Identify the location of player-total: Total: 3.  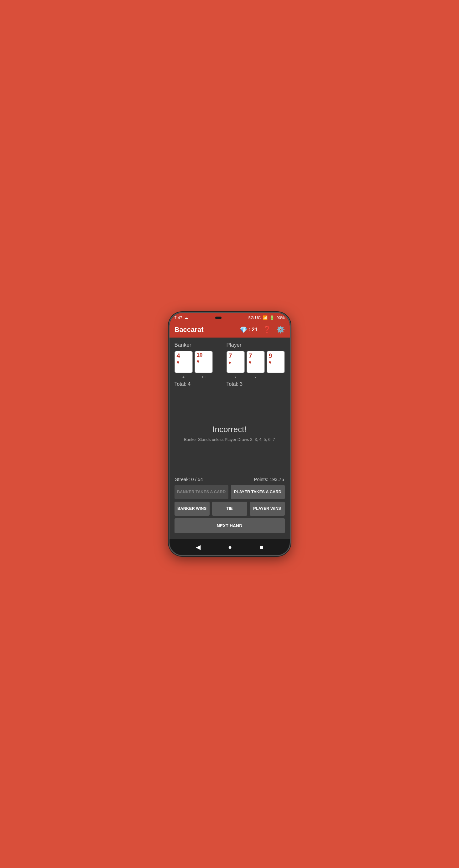
(256, 384).